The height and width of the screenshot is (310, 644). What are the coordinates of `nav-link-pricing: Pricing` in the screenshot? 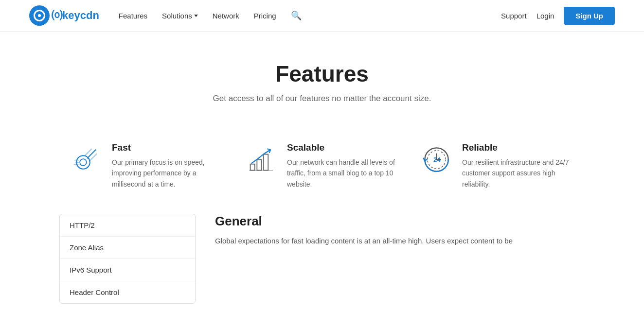 It's located at (265, 16).